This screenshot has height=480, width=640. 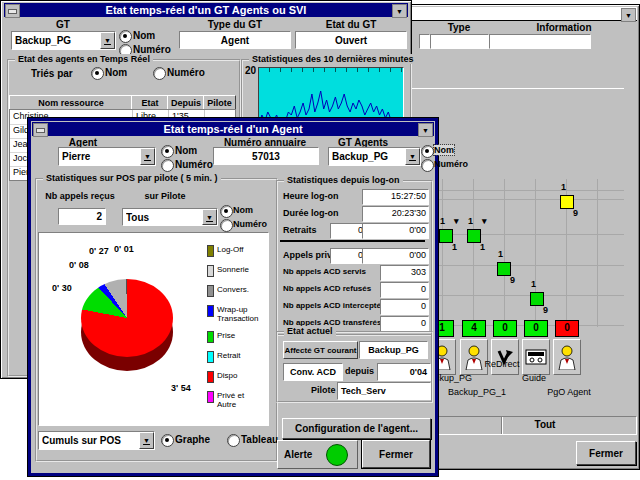 I want to click on stat-value-field: 20:23'30, so click(x=396, y=214).